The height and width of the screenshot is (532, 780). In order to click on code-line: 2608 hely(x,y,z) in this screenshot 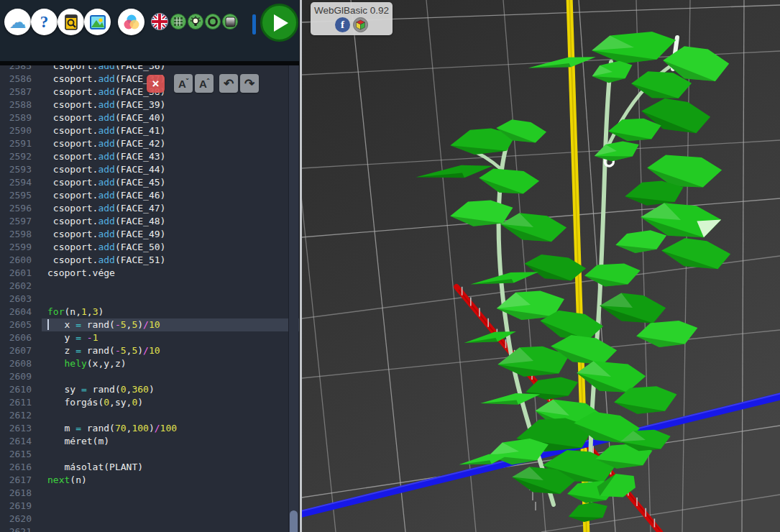, I will do `click(150, 364)`.